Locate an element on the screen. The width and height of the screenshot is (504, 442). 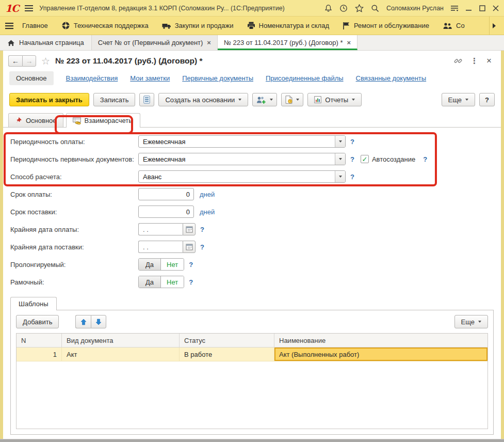
more-kebab-icon: ⋮ is located at coordinates (475, 61).